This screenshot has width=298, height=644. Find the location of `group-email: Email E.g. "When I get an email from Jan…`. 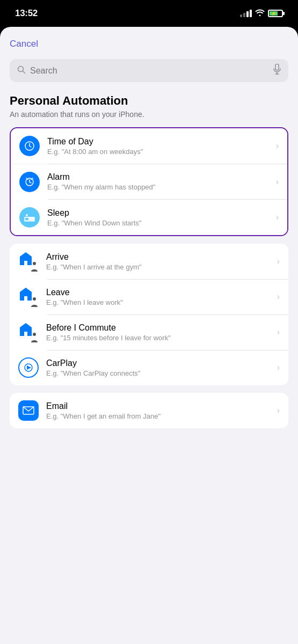

group-email: Email E.g. "When I get an email from Jan… is located at coordinates (149, 411).